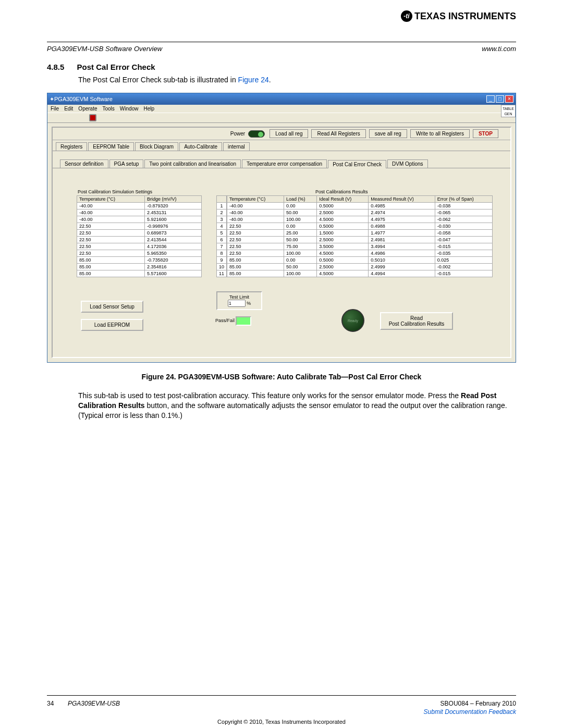 This screenshot has height=728, width=563. I want to click on table-row: 22.504.172036, so click(140, 247).